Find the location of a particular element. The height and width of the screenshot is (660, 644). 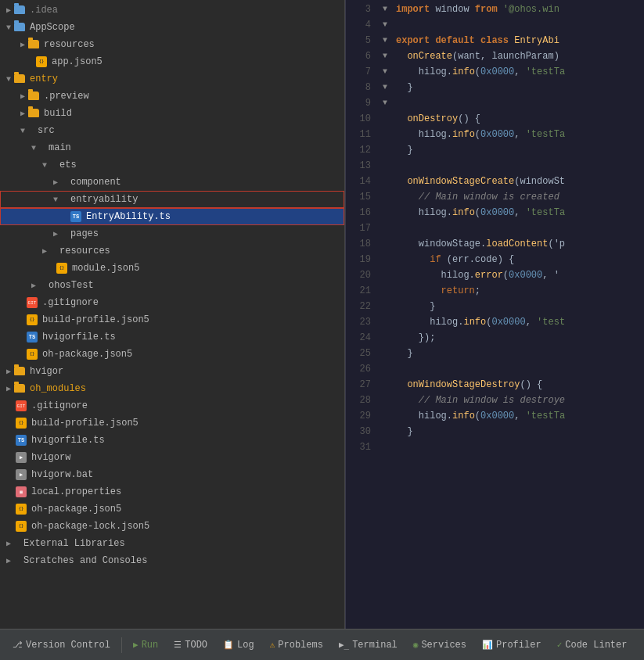

file-icon-app-json5: {} is located at coordinates (42, 62).